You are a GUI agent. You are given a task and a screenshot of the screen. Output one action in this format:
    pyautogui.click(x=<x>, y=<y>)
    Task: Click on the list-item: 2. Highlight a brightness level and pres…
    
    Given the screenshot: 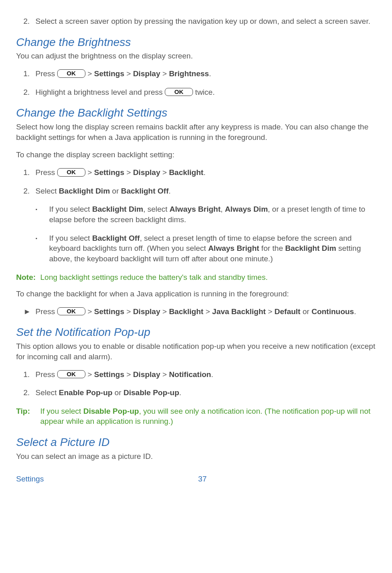 What is the action you would take?
    pyautogui.click(x=198, y=92)
    